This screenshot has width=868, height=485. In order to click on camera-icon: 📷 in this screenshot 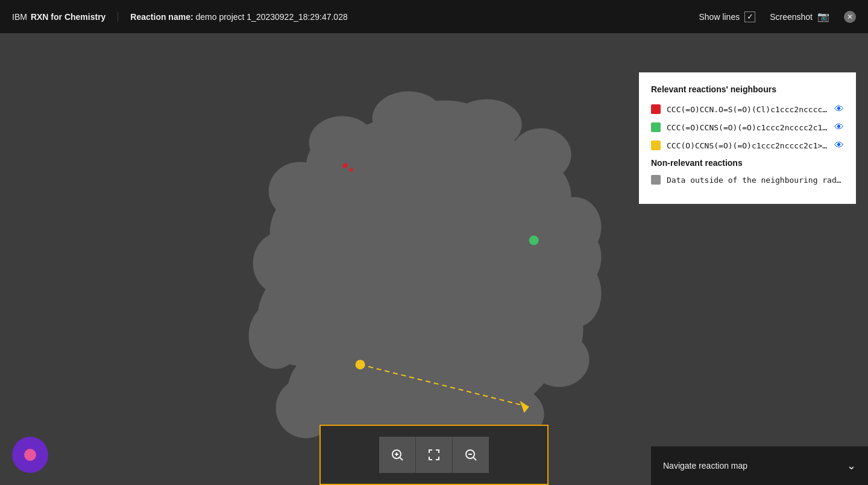, I will do `click(823, 17)`.